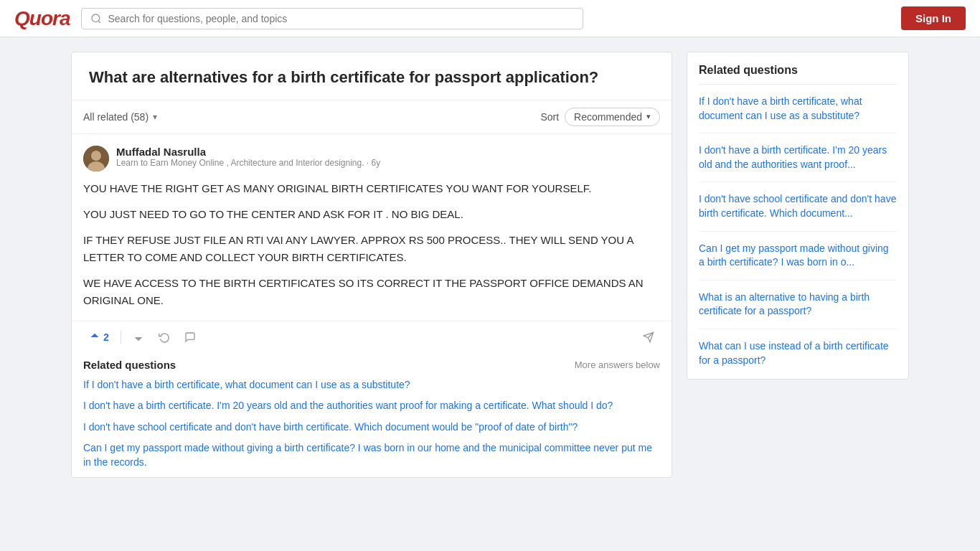 This screenshot has width=980, height=551. Describe the element at coordinates (190, 337) in the screenshot. I see `comment-icon` at that location.